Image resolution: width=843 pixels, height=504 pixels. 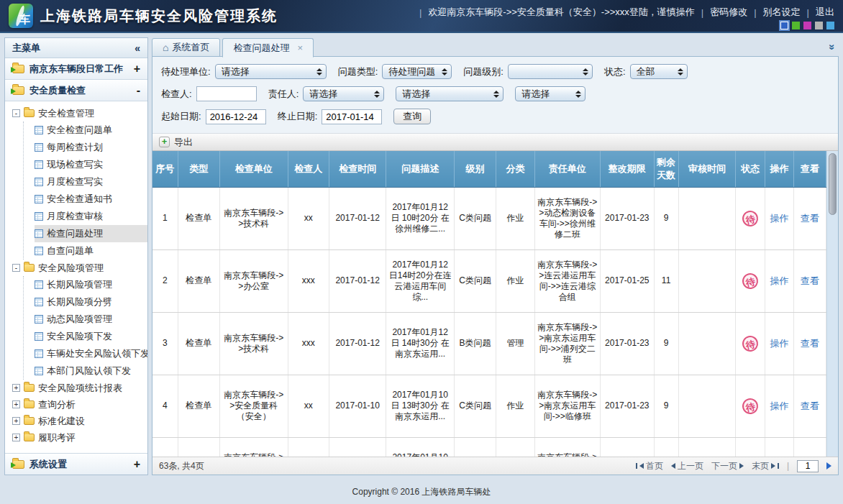 What do you see at coordinates (91, 130) in the screenshot?
I see `tree-leaf: 安全检查问题单` at bounding box center [91, 130].